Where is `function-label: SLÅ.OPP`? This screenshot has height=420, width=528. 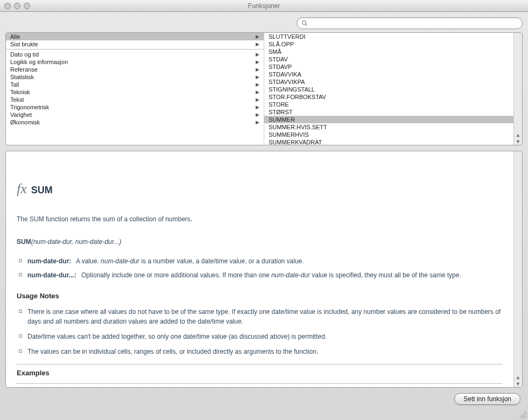
function-label: SLÅ.OPP is located at coordinates (281, 44).